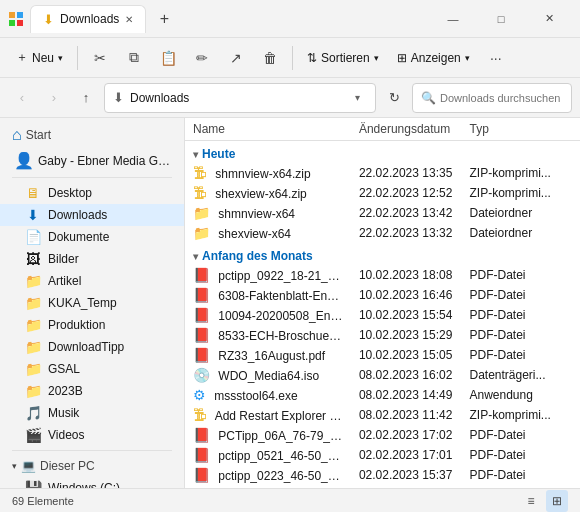  I want to click on file-date: 10.02.2023 15:05, so click(406, 355).